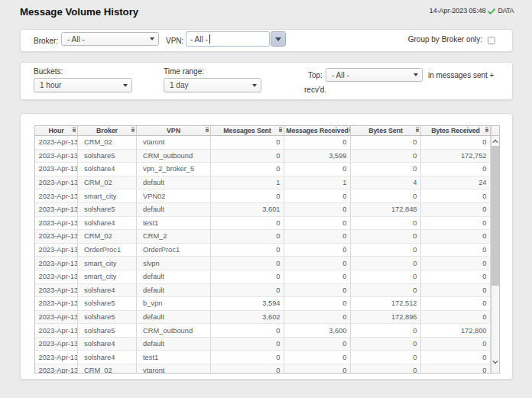  What do you see at coordinates (174, 131) in the screenshot?
I see `column-header-vpn: VPN` at bounding box center [174, 131].